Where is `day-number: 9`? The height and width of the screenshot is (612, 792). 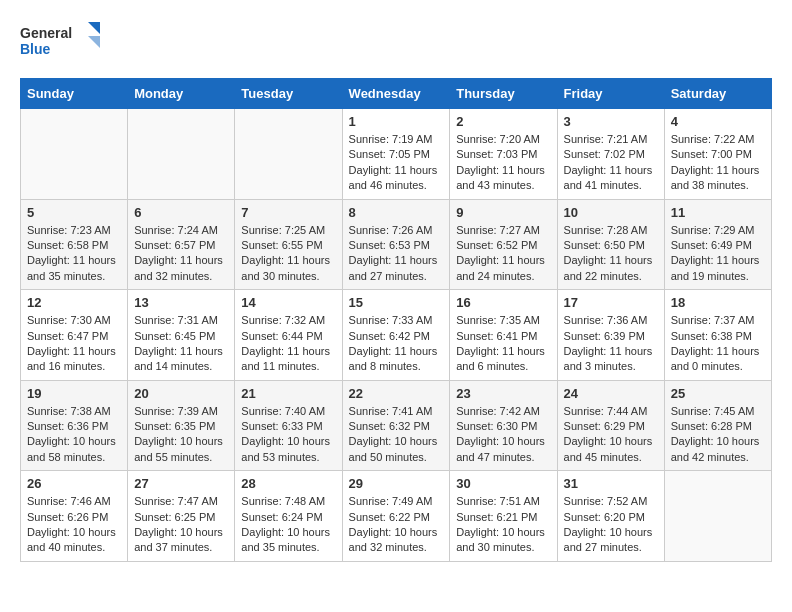
day-number: 9 is located at coordinates (503, 212).